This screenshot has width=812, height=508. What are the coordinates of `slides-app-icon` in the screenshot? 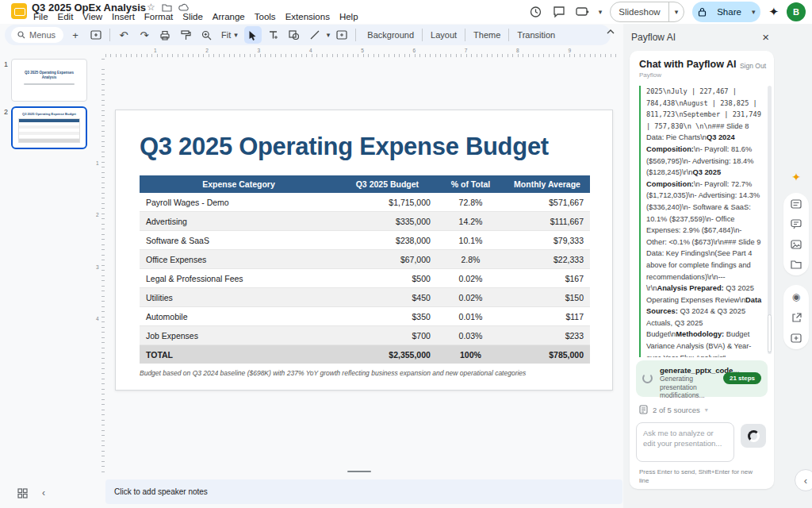 It's located at (19, 11).